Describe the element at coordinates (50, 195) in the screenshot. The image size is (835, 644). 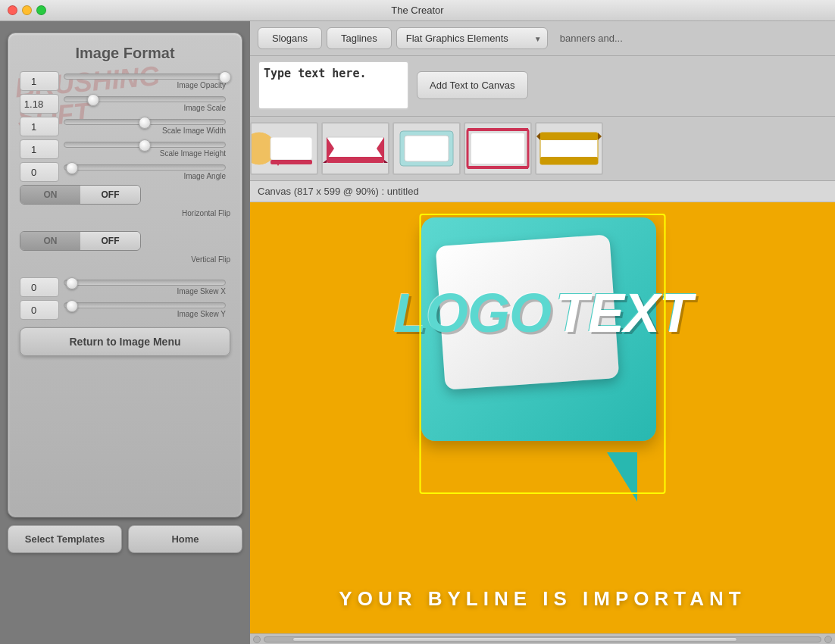
I see `horizontal-flip-on: ON` at that location.